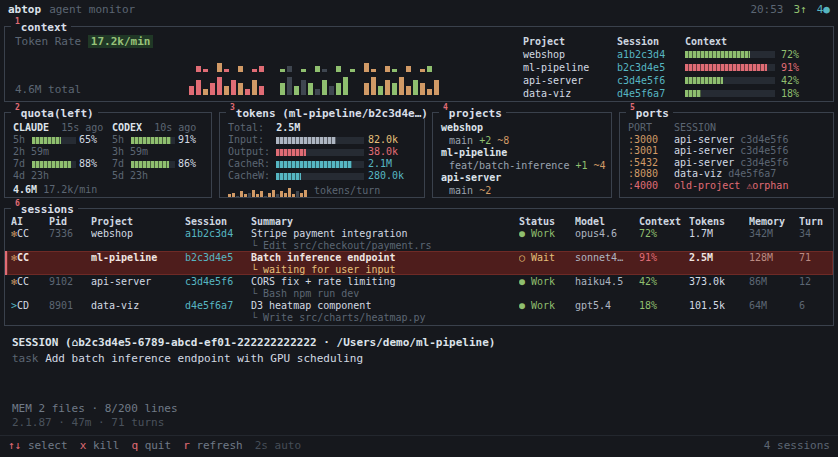 This screenshot has width=838, height=457. I want to click on project-name: webshop, so click(522, 128).